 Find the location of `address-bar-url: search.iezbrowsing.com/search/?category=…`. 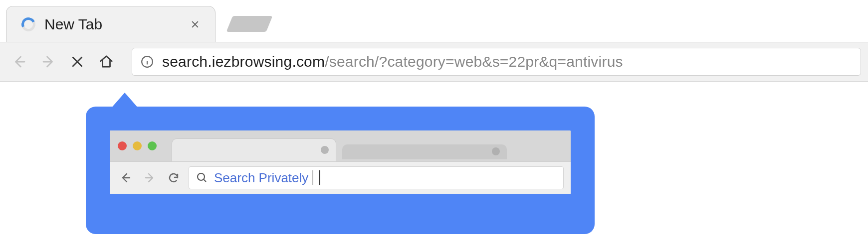

address-bar-url: search.iezbrowsing.com/search/?category=… is located at coordinates (393, 62).